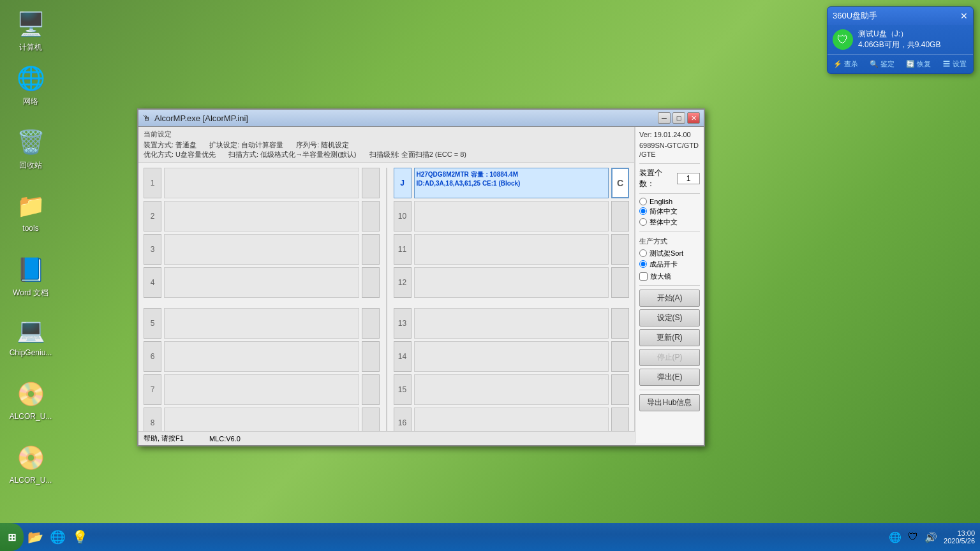 The image size is (980, 551). Describe the element at coordinates (80, 537) in the screenshot. I see `quick-launch-lightbulb: 💡` at that location.